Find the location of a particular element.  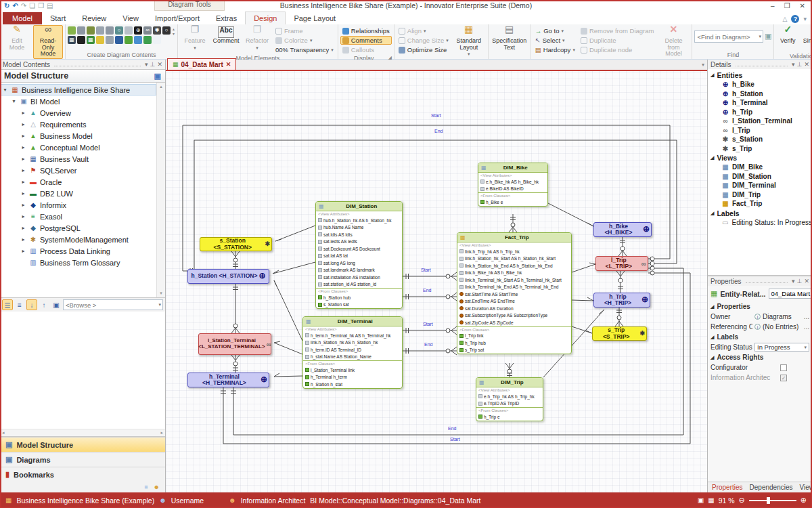

redo-icon: ↷ is located at coordinates (24, 5).